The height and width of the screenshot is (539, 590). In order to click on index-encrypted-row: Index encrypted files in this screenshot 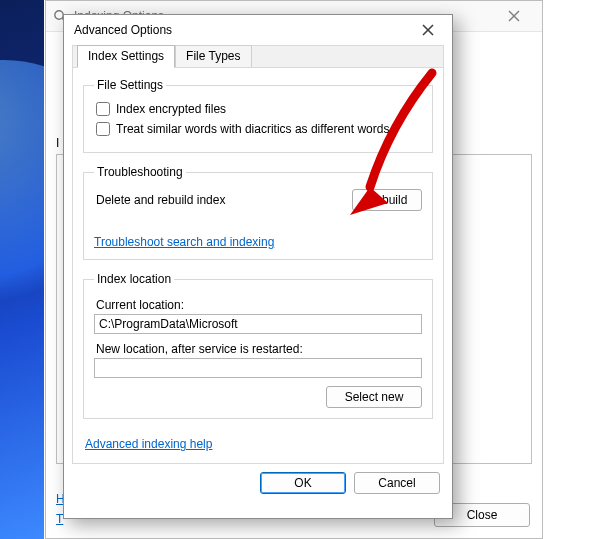, I will do `click(259, 109)`.